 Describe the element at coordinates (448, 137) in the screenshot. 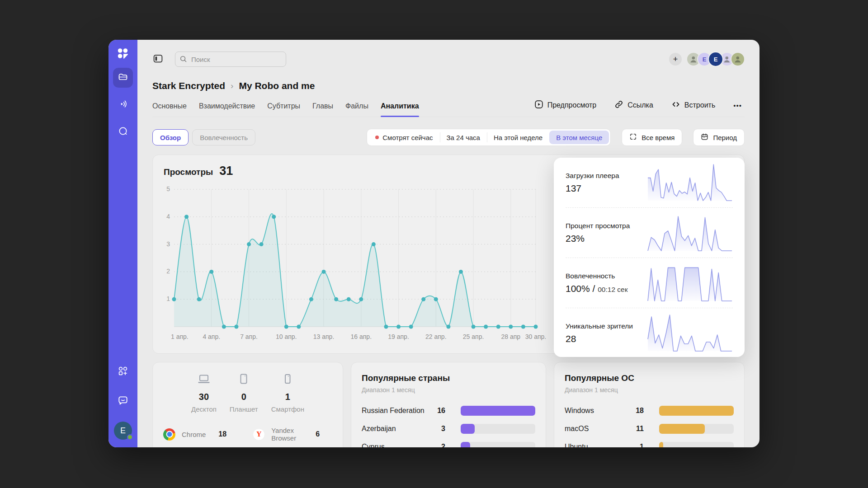

I see `filter-row: ОбзорВовлеченность Смотрят сейчасЗа 24 ч…` at that location.